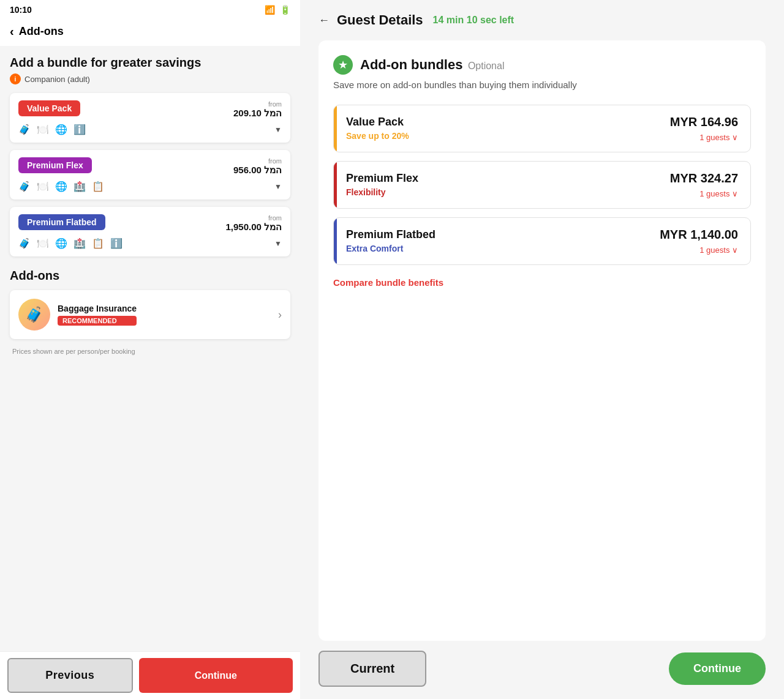  Describe the element at coordinates (150, 315) in the screenshot. I see `addon-card-baggage: 🧳 Baggage Insurance RECOMMENDED ›` at that location.